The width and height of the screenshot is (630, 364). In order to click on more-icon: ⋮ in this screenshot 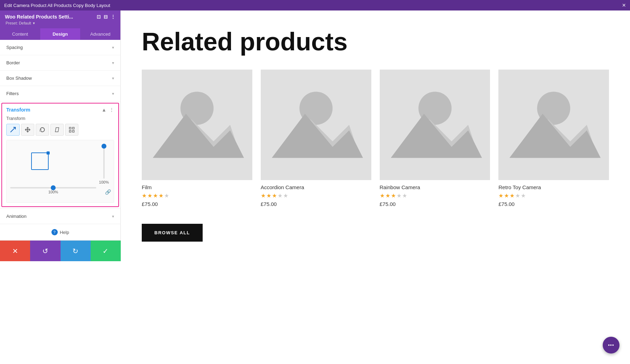, I will do `click(113, 17)`.